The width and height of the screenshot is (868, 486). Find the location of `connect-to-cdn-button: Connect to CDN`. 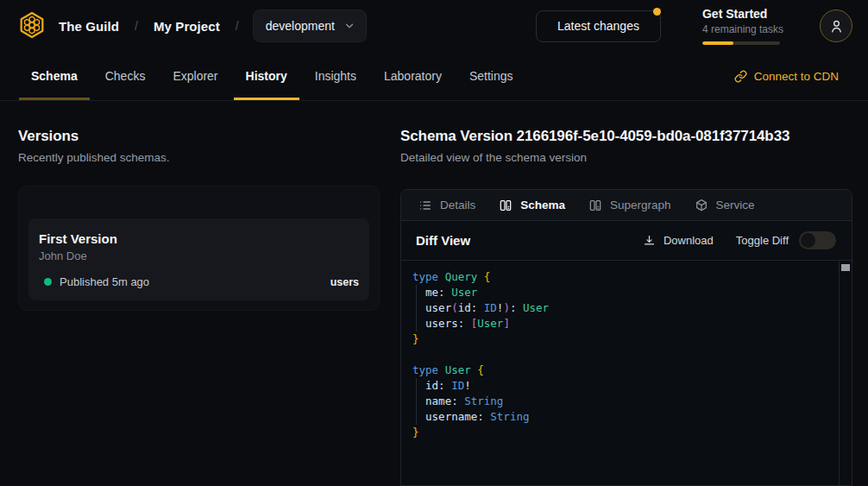

connect-to-cdn-button: Connect to CDN is located at coordinates (787, 76).